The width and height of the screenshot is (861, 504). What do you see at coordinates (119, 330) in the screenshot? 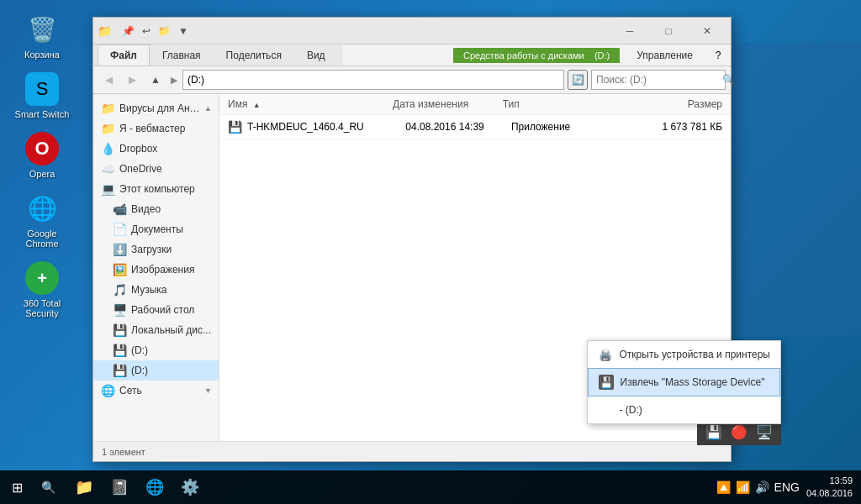
I see `disk-icon: 💾` at bounding box center [119, 330].